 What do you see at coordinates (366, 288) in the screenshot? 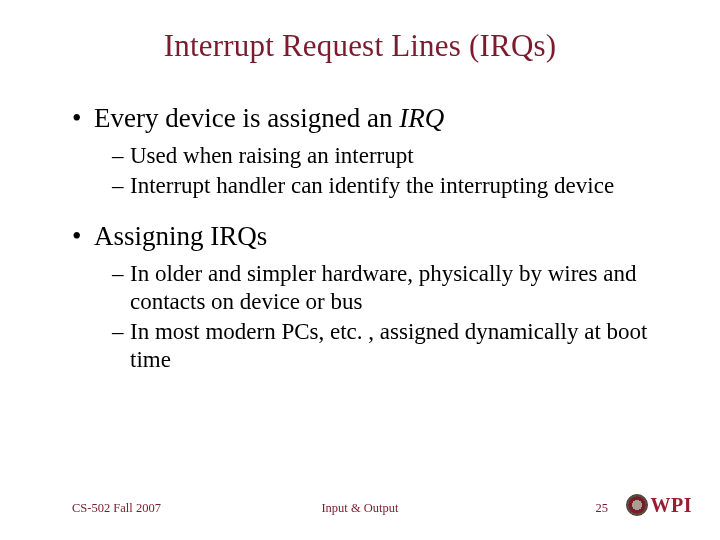
I see `bullet-level2: – In older and simpler hardware, physica…` at bounding box center [366, 288].